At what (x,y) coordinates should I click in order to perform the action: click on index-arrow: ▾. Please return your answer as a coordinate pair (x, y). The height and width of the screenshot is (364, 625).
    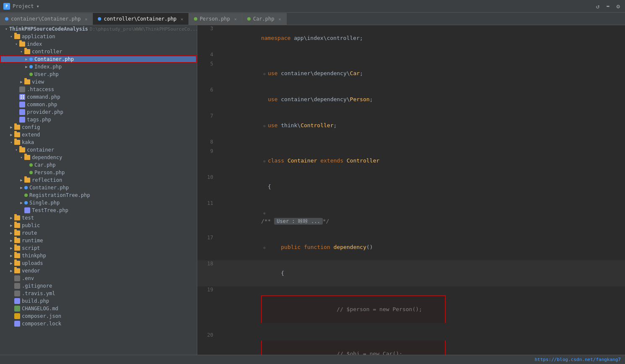
    Looking at the image, I should click on (16, 44).